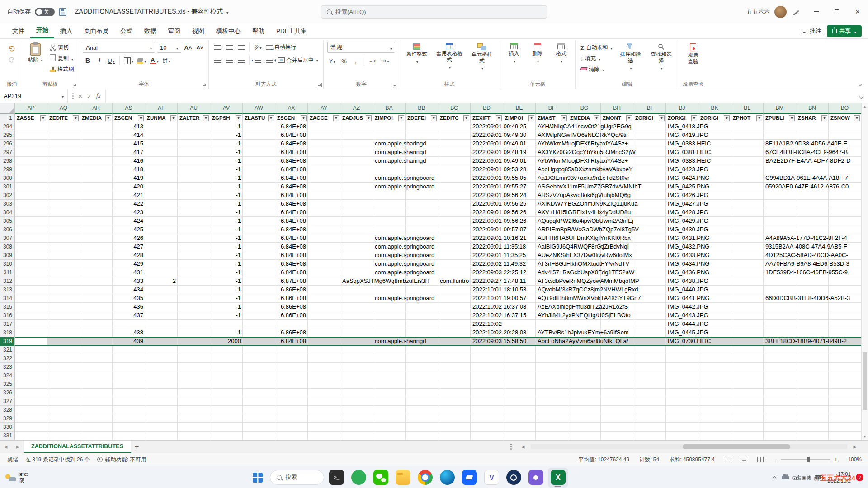 Image resolution: width=868 pixels, height=488 pixels. Describe the element at coordinates (7, 273) in the screenshot. I see `row-header-311: 311` at that location.